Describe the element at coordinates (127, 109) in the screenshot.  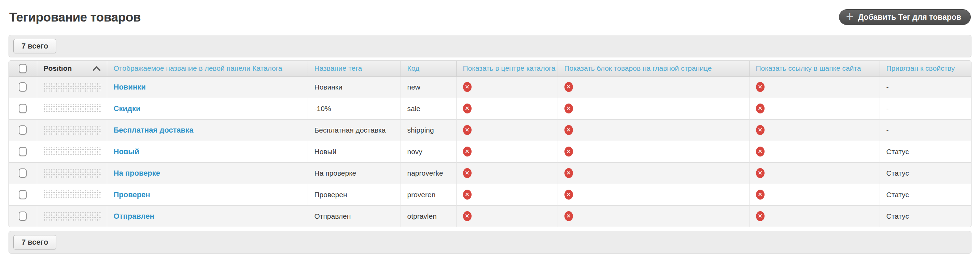
I see `tag-display-name-link: Скидки` at that location.